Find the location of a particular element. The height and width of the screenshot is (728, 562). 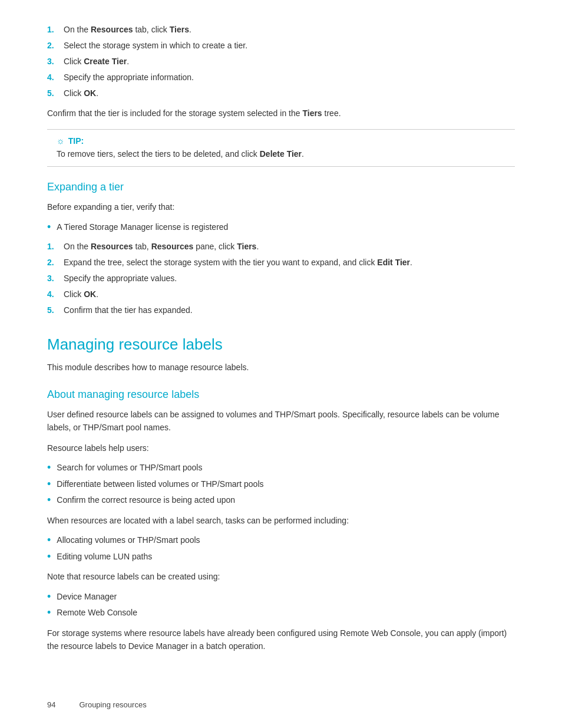

tasks-list: • Allocating volumes or THP/Smart pools … is located at coordinates (281, 548).